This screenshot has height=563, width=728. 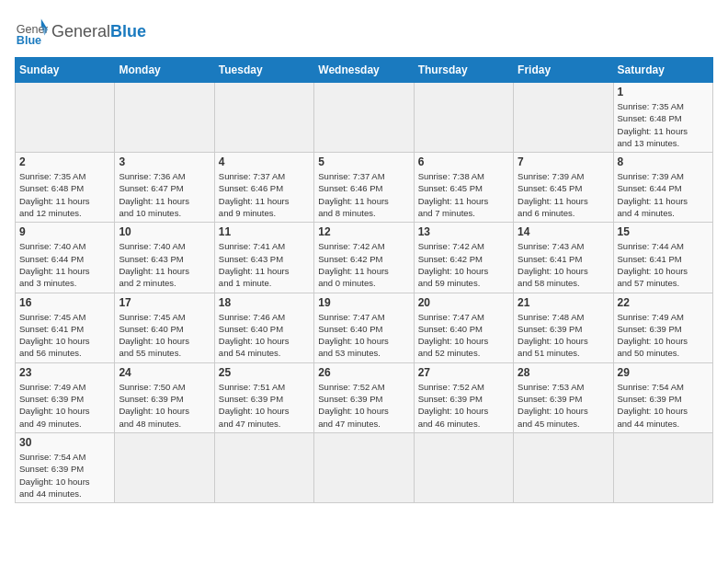 I want to click on weekday-header-saturday: Saturday, so click(x=663, y=70).